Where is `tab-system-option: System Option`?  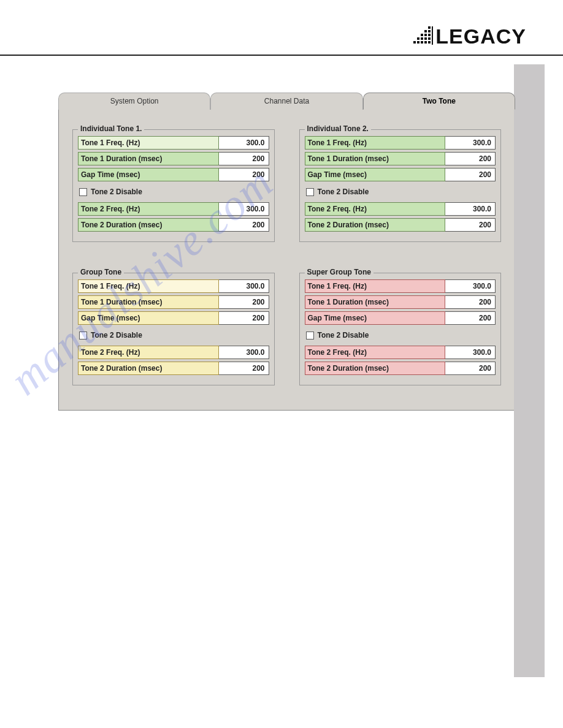
tab-system-option: System Option is located at coordinates (134, 101).